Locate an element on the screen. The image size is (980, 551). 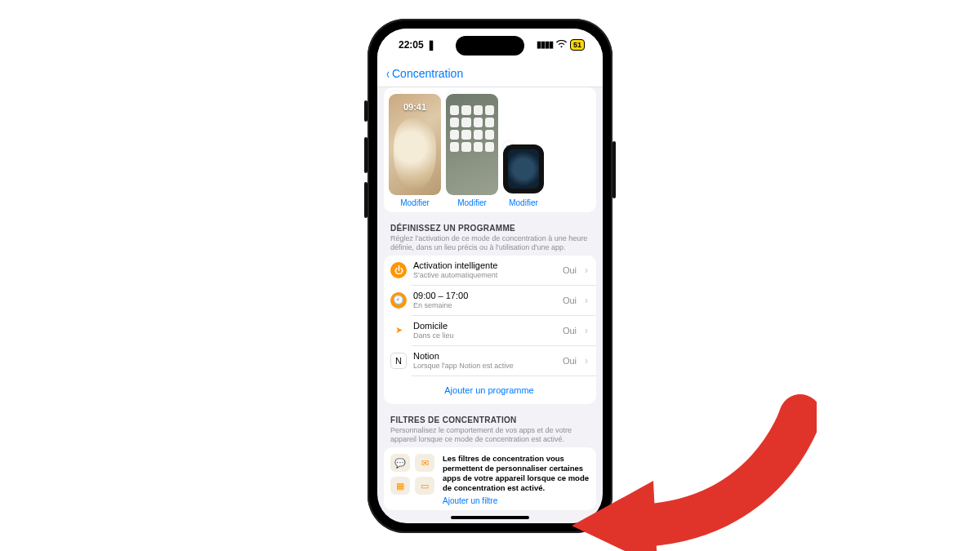
back-button: ‹ Concentration is located at coordinates (425, 73).